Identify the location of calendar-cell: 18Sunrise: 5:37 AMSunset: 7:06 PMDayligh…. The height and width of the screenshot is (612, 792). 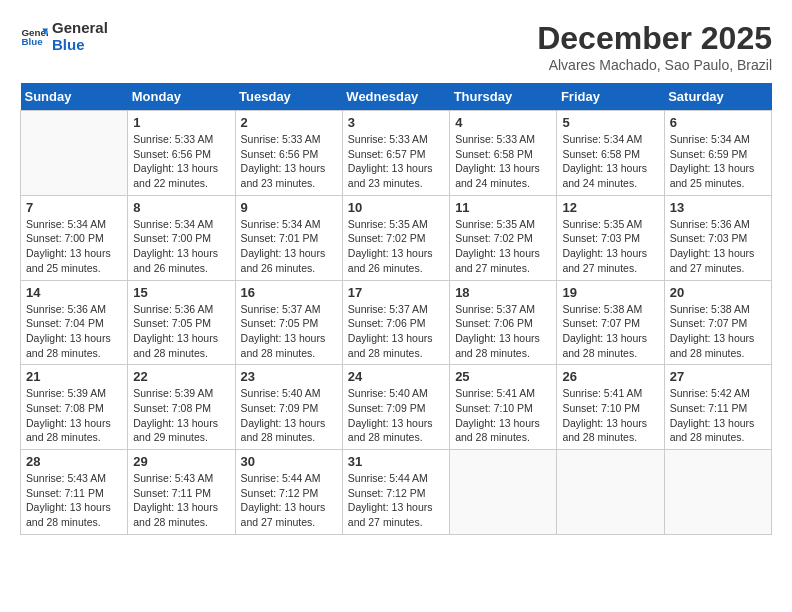
(504, 322).